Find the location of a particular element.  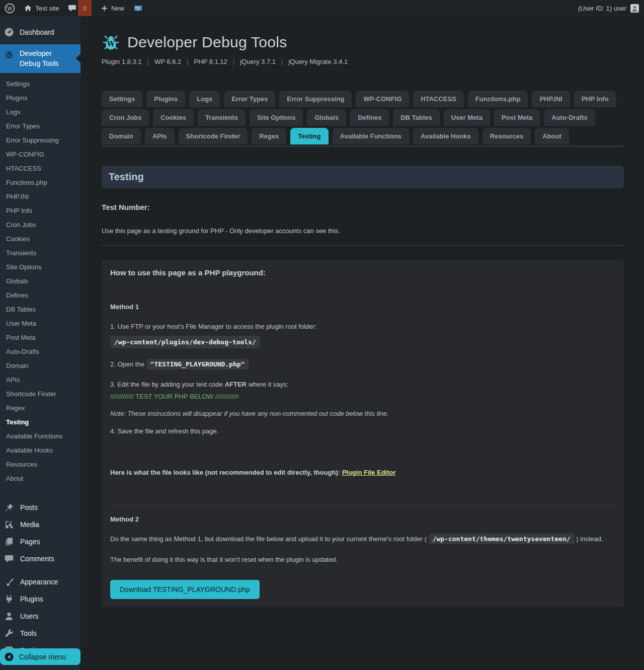

menu-item-tools: Tools is located at coordinates (40, 633).